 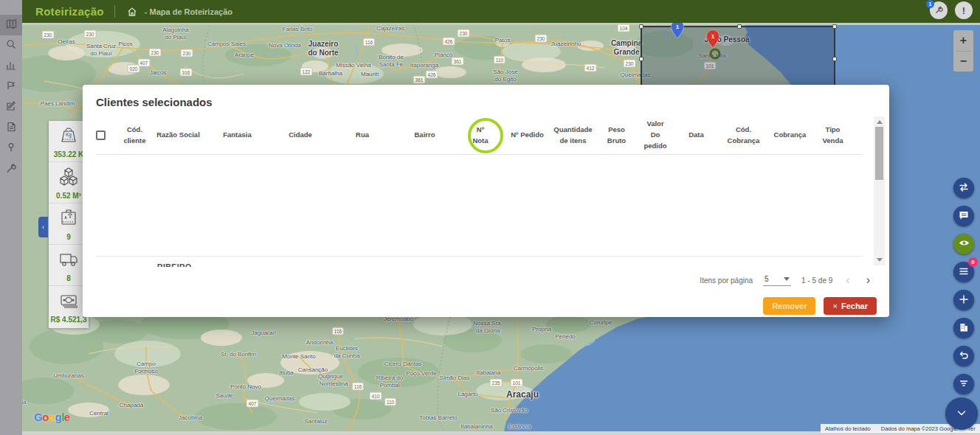 What do you see at coordinates (69, 196) in the screenshot?
I see `stat-value: 0.52 M³` at bounding box center [69, 196].